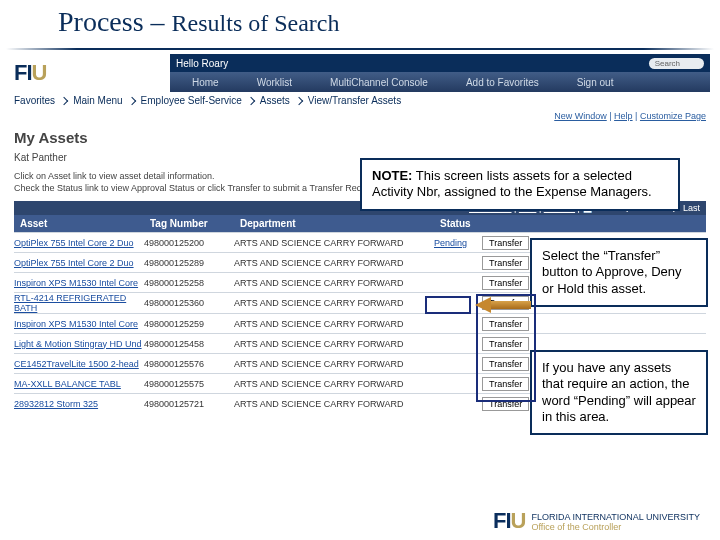  I want to click on nav-home: Home, so click(206, 82).